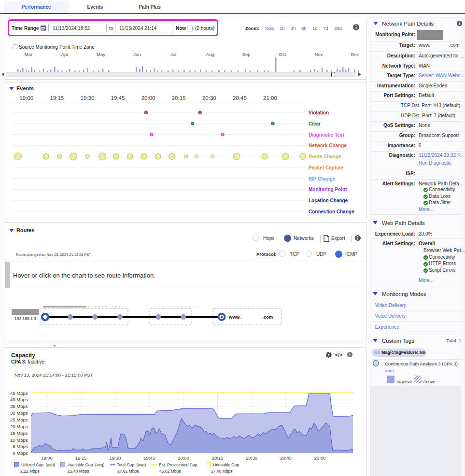 The image size is (465, 476). I want to click on svg-text: .com, so click(268, 317).